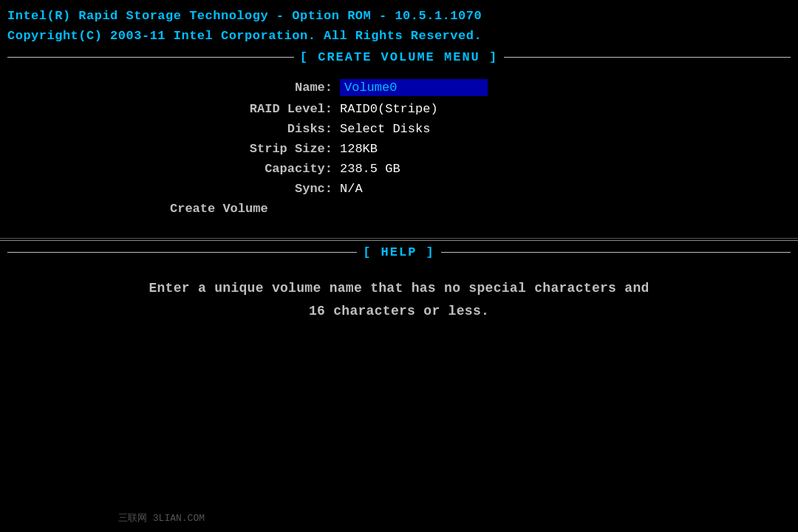 The height and width of the screenshot is (532, 798). Describe the element at coordinates (352, 189) in the screenshot. I see `sync-value: N/A` at that location.